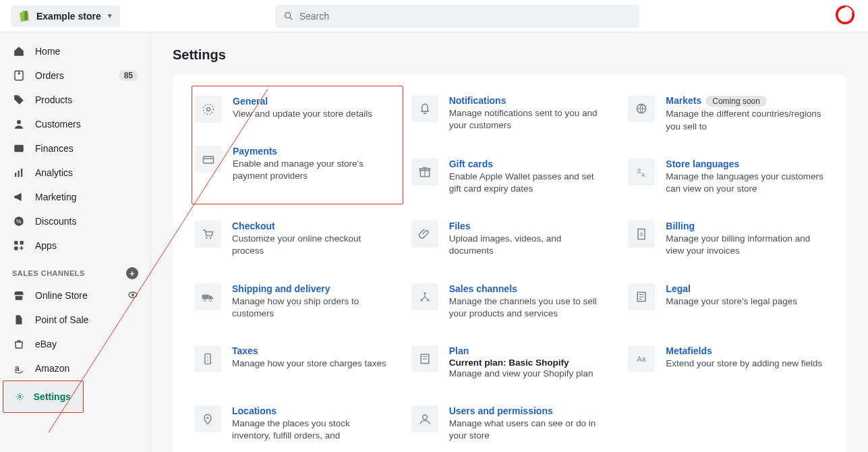  Describe the element at coordinates (65, 16) in the screenshot. I see `store-switcher: Example store ▼` at that location.